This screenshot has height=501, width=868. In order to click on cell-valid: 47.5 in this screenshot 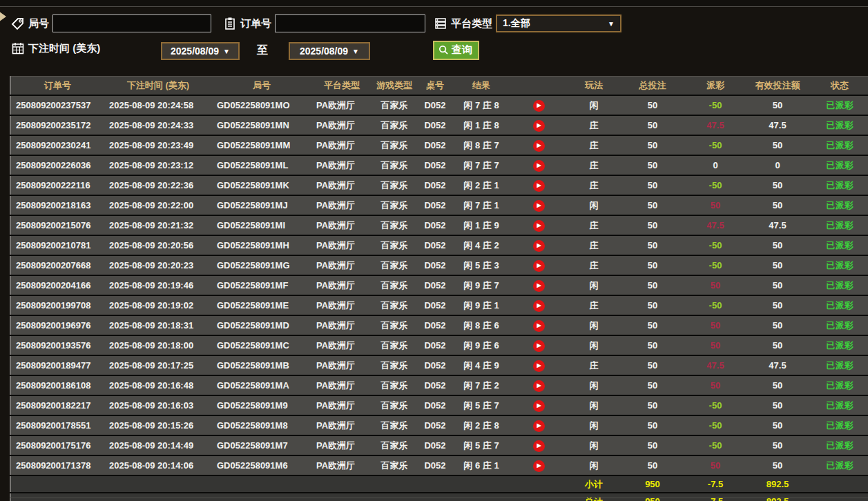, I will do `click(778, 366)`.